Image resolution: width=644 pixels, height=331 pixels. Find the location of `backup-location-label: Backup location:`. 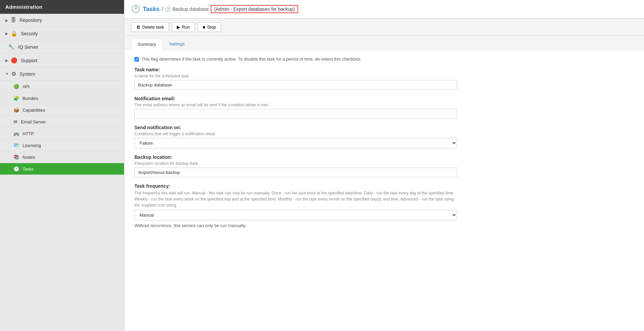

backup-location-label: Backup location: is located at coordinates (384, 157).